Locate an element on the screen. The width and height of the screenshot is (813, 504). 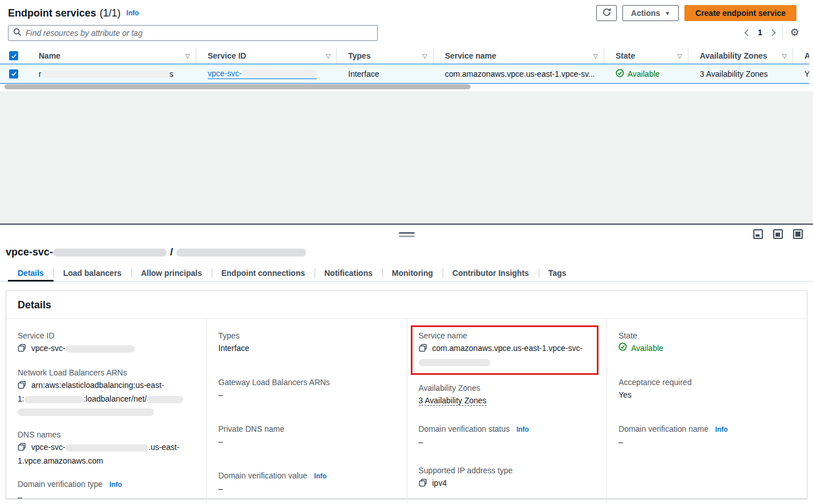
header-actions: Actions ▼ Create endpoint service is located at coordinates (696, 13).